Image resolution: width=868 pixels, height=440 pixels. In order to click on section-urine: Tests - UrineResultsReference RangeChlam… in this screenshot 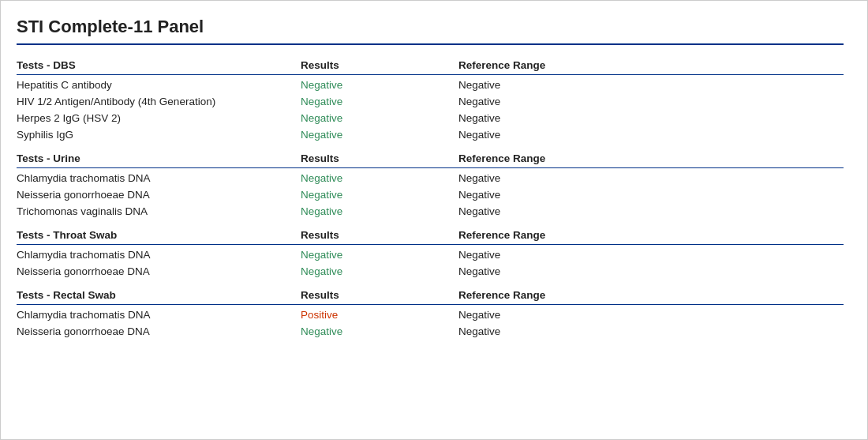, I will do `click(430, 186)`.